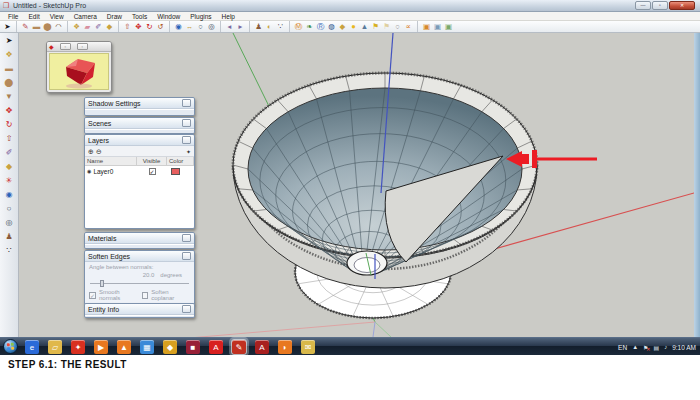 The width and height of the screenshot is (700, 400). I want to click on layer-visible-checkbox: ✓, so click(152, 172).